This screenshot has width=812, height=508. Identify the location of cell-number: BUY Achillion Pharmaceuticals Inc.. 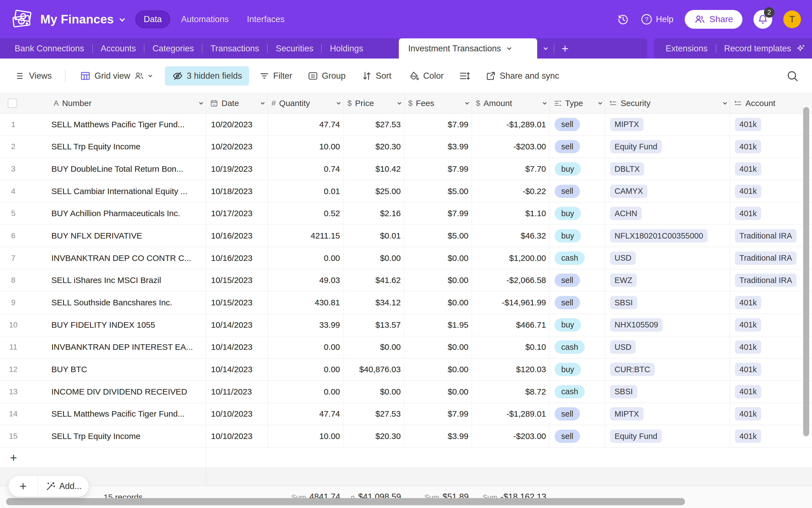
(128, 214).